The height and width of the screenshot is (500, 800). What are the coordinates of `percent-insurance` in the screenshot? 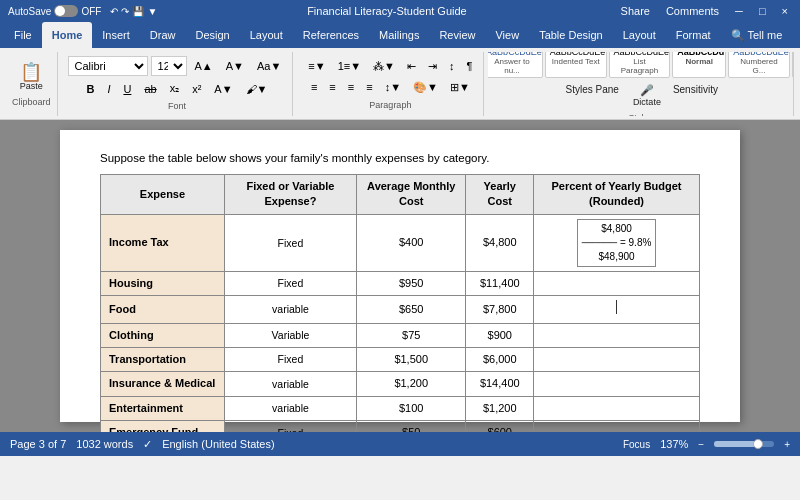 It's located at (617, 384).